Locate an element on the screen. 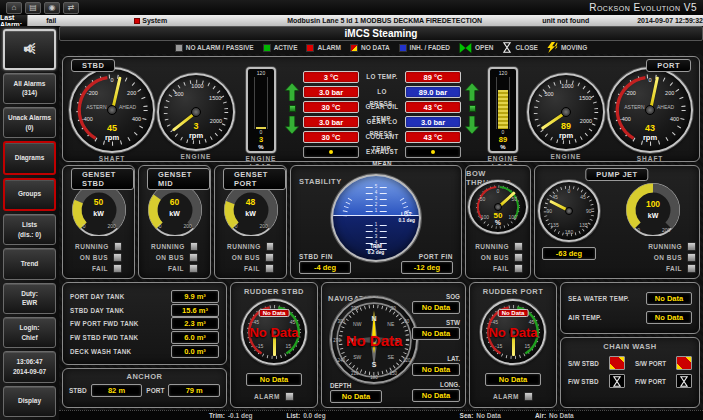 This screenshot has width=703, height=420. panel-title: GENSET STBD is located at coordinates (102, 179).